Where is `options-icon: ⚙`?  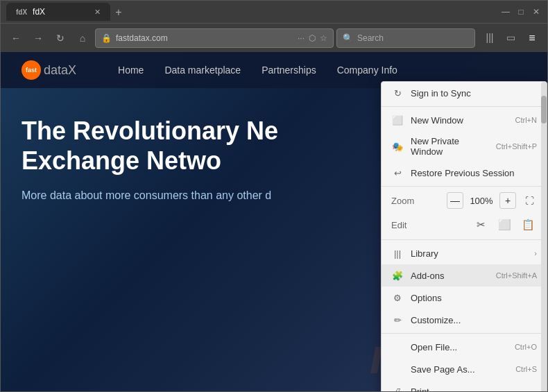
options-icon: ⚙ is located at coordinates (397, 298).